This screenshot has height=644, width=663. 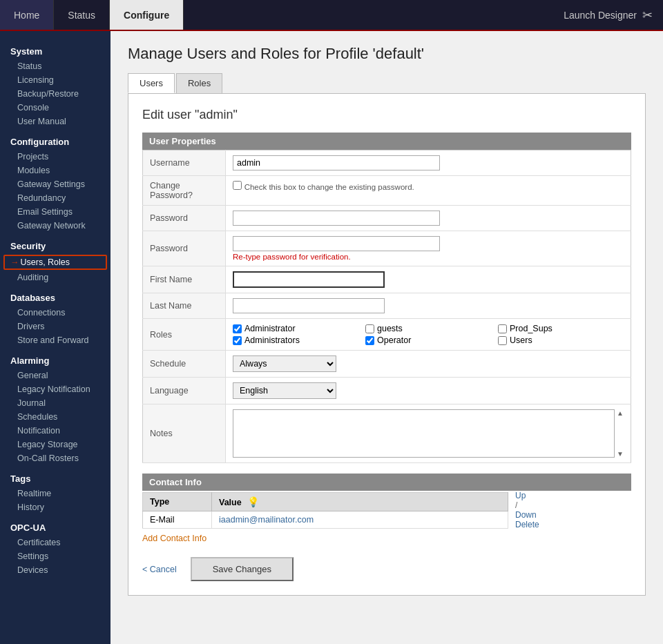 I want to click on role-administrator-checkbox, so click(x=238, y=329).